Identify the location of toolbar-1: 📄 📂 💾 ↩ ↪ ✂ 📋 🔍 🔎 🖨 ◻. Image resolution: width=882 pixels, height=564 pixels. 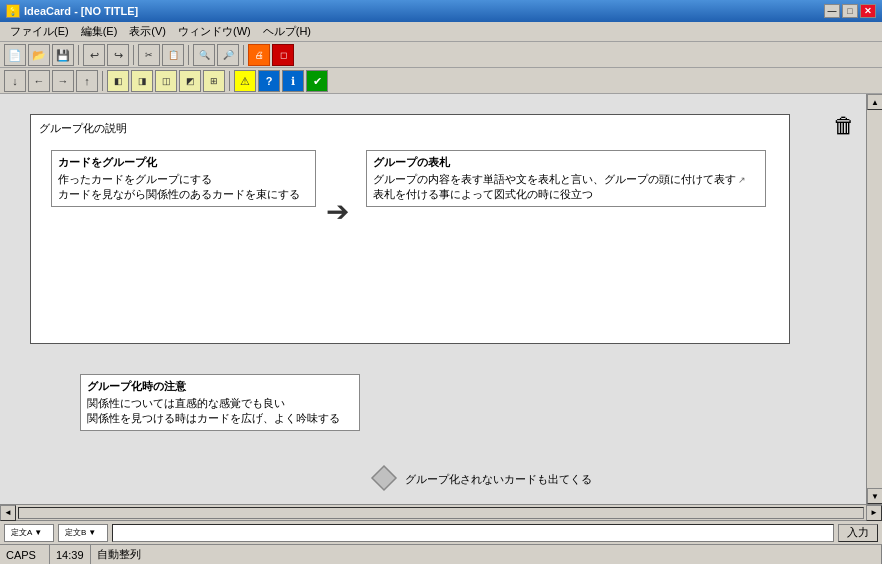
(441, 55).